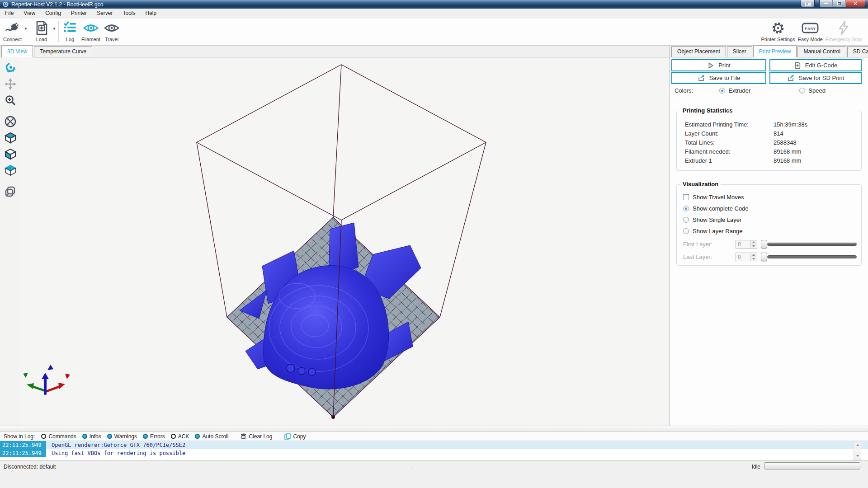  Describe the element at coordinates (826, 4) in the screenshot. I see `minimize-button` at that location.